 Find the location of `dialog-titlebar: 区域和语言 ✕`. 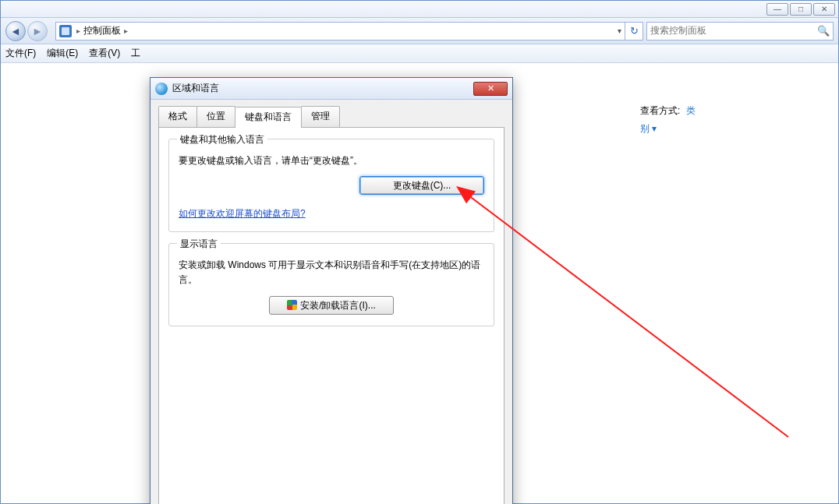

dialog-titlebar: 区域和语言 ✕ is located at coordinates (331, 89).